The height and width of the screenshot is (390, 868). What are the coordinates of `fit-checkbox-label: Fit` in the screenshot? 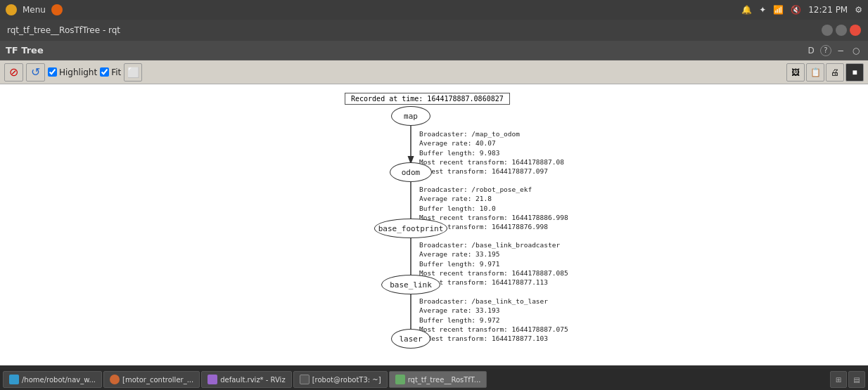 It's located at (110, 72).